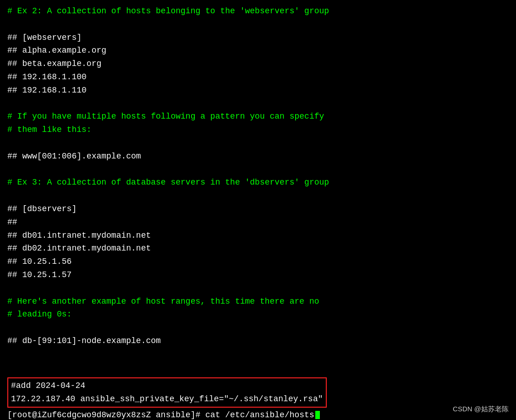  I want to click on line-23: # Here's another example of host ranges,…, so click(258, 301).